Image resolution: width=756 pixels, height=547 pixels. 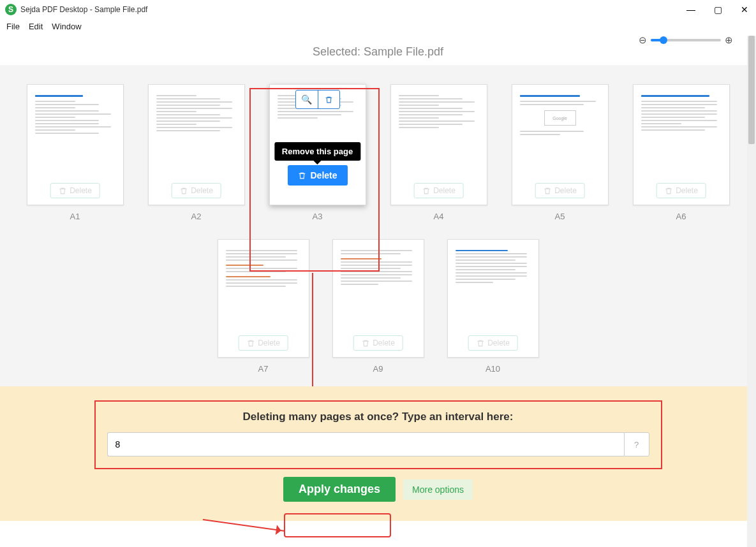 I want to click on page-label: A5, so click(x=560, y=217).